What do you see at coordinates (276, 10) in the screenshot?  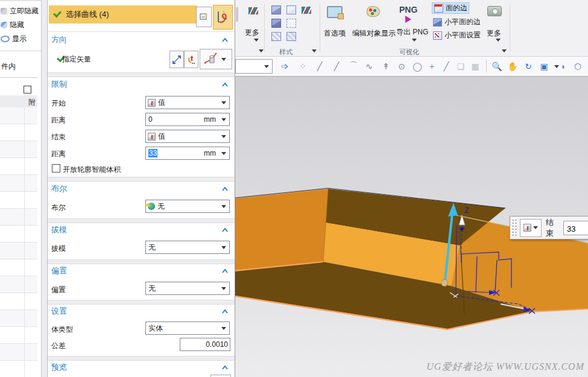 I see `shaded-style-button` at bounding box center [276, 10].